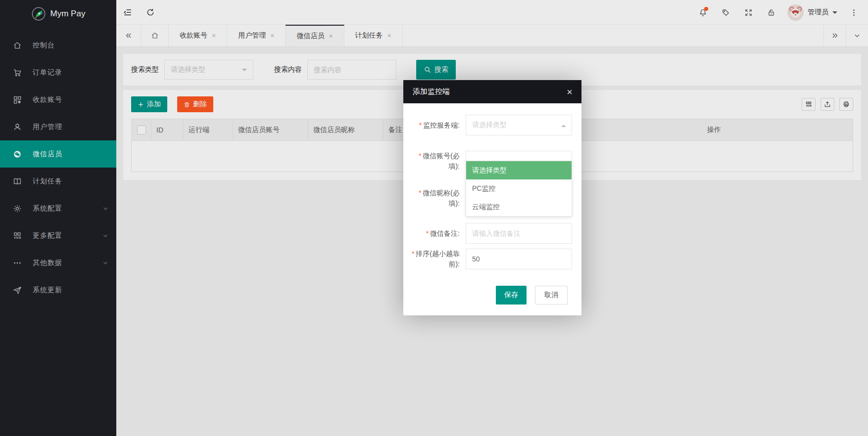 This screenshot has width=868, height=436. Describe the element at coordinates (564, 125) in the screenshot. I see `select-arrow-up-icon` at that location.